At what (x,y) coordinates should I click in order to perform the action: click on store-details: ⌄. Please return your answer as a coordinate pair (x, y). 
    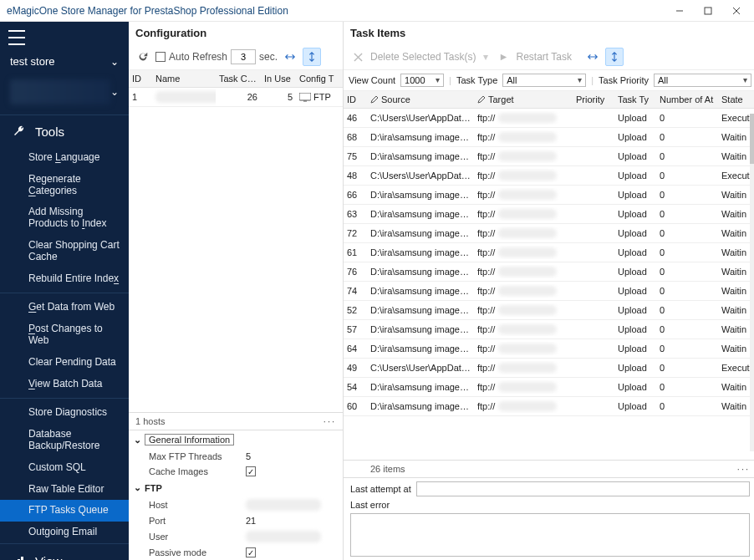
    Looking at the image, I should click on (64, 92).